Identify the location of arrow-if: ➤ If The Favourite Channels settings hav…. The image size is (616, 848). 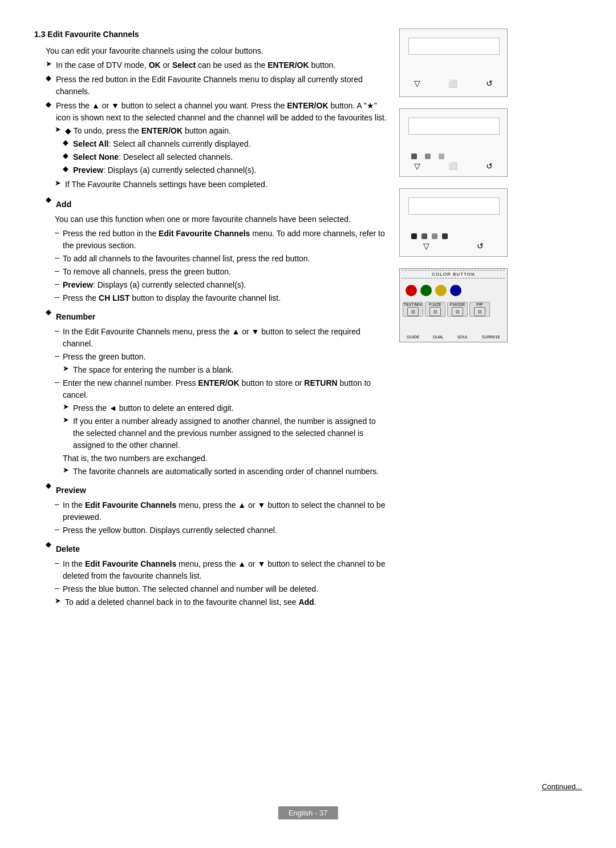
(211, 185).